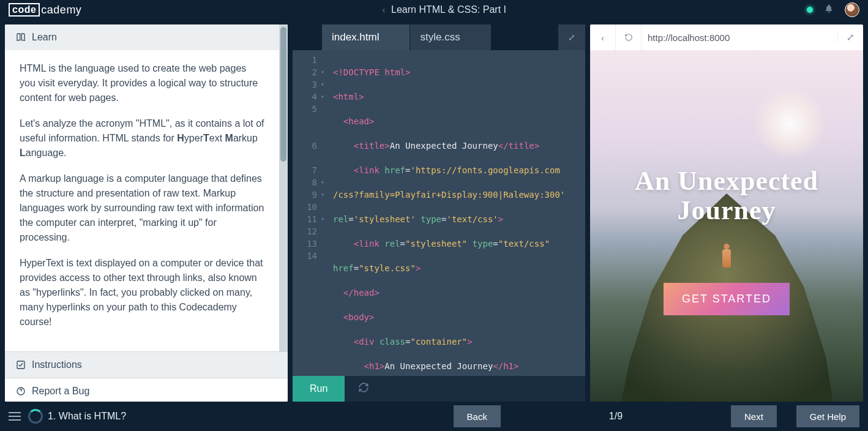  What do you see at coordinates (67, 416) in the screenshot?
I see `bottom-left-cluster: 1. What is HTML?` at bounding box center [67, 416].